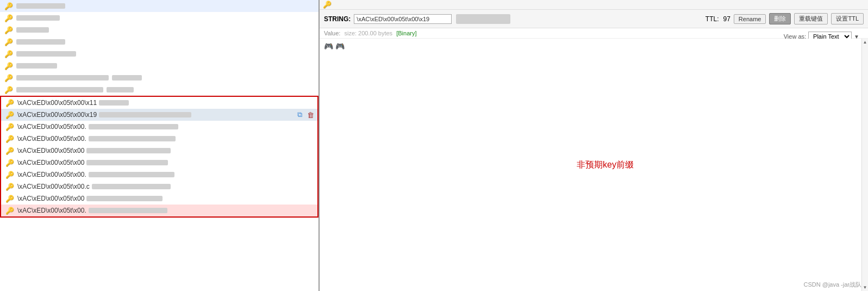 The height and width of the screenshot is (291, 868). What do you see at coordinates (483, 19) in the screenshot?
I see `string-value-extra` at bounding box center [483, 19].